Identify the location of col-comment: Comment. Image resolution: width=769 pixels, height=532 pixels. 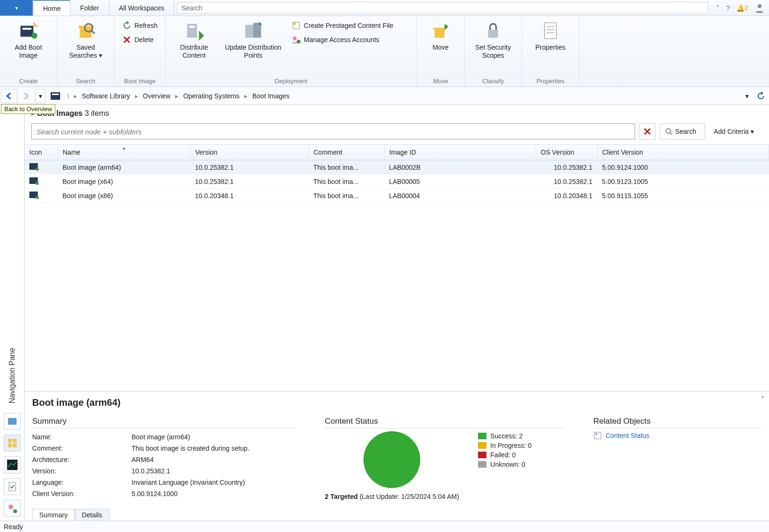
(346, 152).